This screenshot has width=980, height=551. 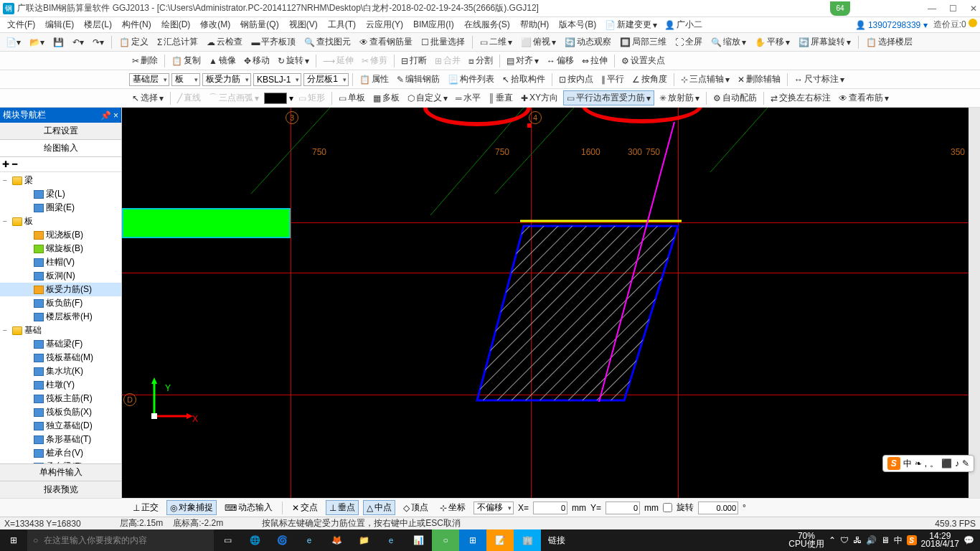 I want to click on view-rebar-button: 👁查看钢筋量, so click(x=386, y=42).